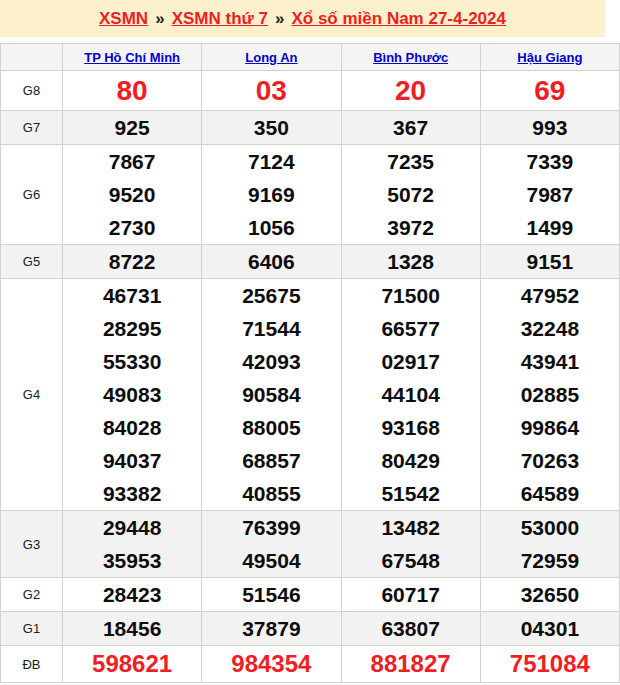 Image resolution: width=620 pixels, height=685 pixels. What do you see at coordinates (410, 195) in the screenshot?
I see `prize-cell-g6-2: 723550723972` at bounding box center [410, 195].